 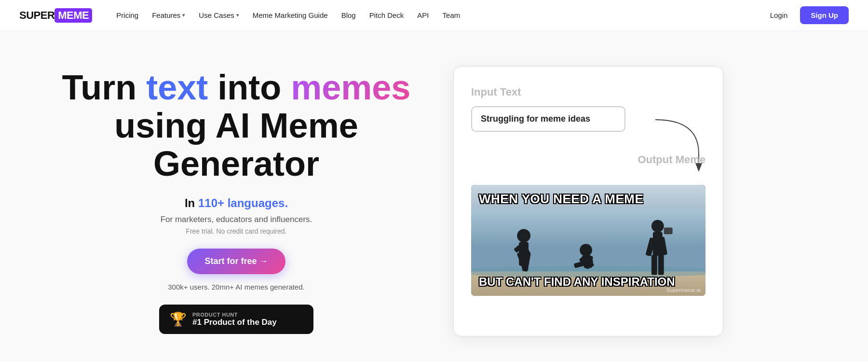 What do you see at coordinates (351, 87) in the screenshot?
I see `hero-title-memes: memes` at bounding box center [351, 87].